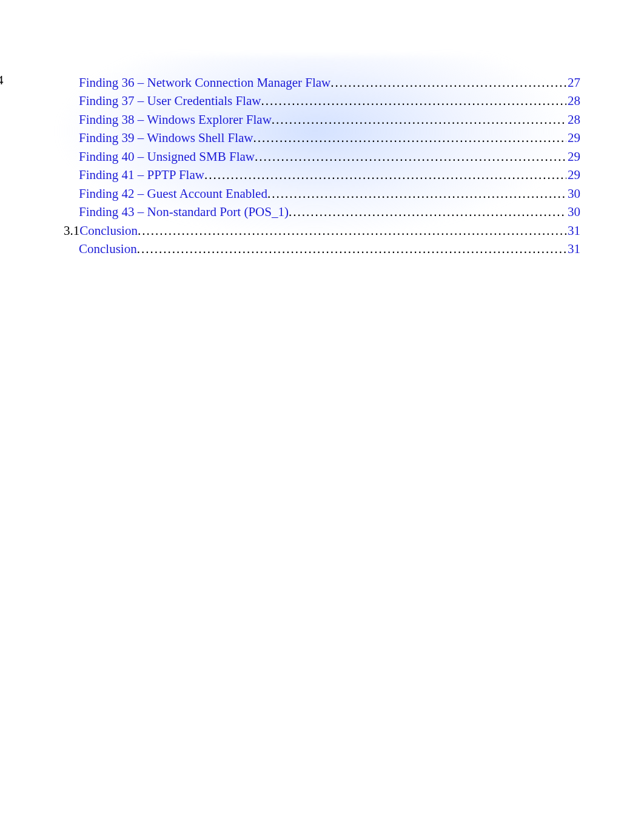 The width and height of the screenshot is (644, 835). Describe the element at coordinates (184, 212) in the screenshot. I see `toc-entry-title: Finding 43 – Non-standard Port (POS_1)` at that location.